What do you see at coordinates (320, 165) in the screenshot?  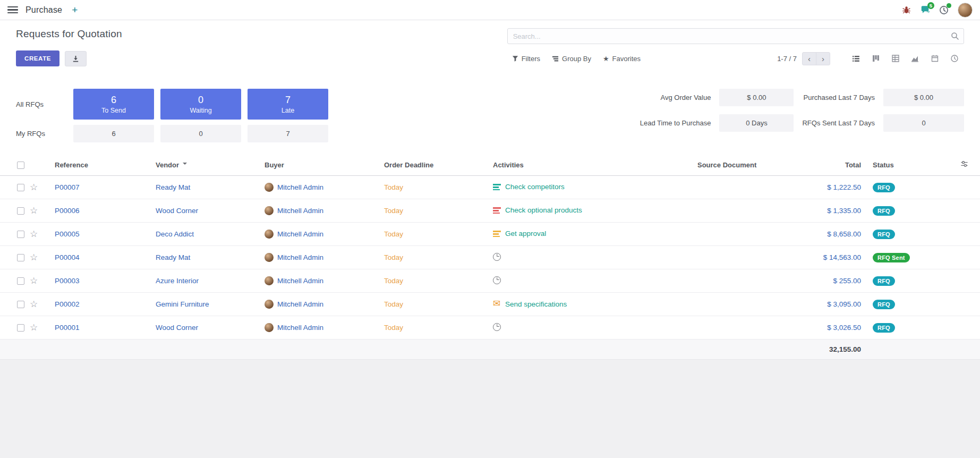 I see `column-header-buyer: Buyer` at bounding box center [320, 165].